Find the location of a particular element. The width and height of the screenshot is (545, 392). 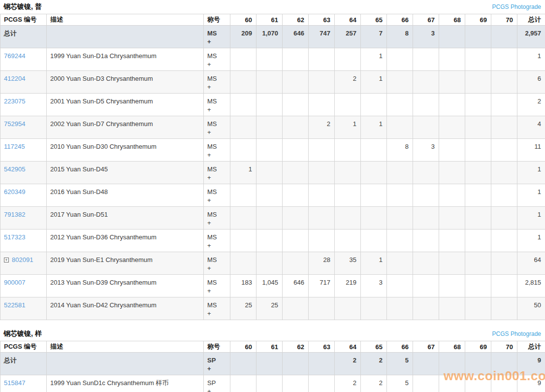

section-header: 钢芯镀镍, 样 PCGS Photograde is located at coordinates (273, 334).